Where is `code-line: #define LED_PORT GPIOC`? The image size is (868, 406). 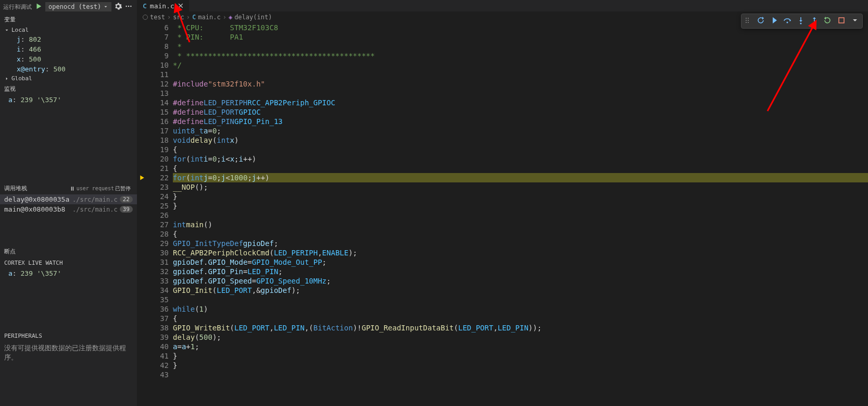
code-line: #define LED_PORT GPIOC is located at coordinates (521, 112).